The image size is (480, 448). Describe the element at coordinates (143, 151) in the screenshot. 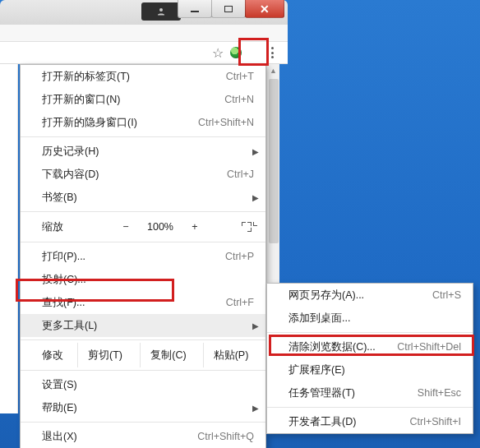

I see `menuitem-history: 历史记录(H)▶` at that location.